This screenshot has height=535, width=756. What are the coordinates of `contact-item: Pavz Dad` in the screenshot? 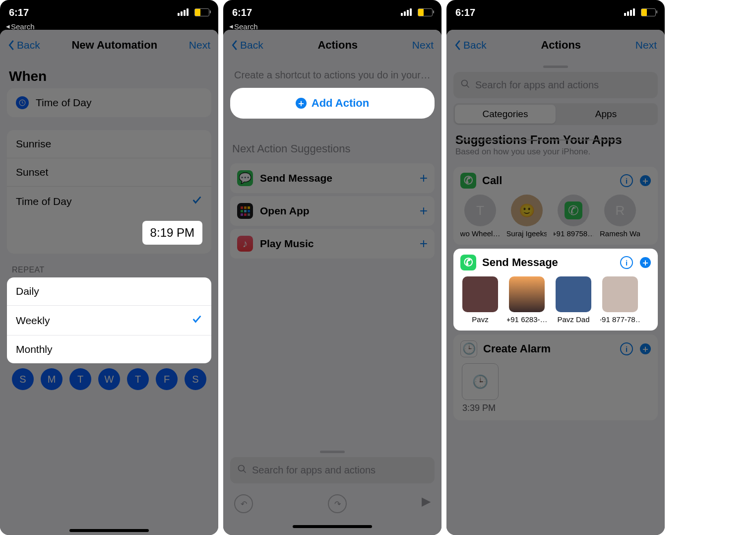 It's located at (573, 300).